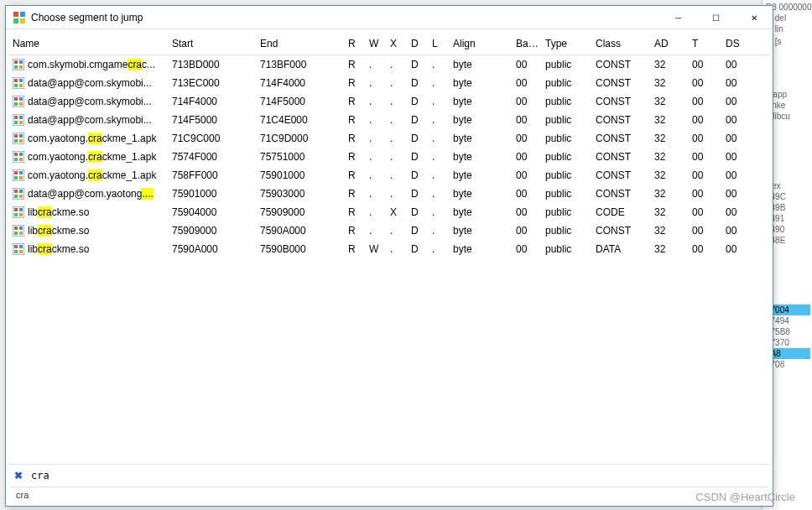 The image size is (812, 510). I want to click on header-name: Name, so click(89, 44).